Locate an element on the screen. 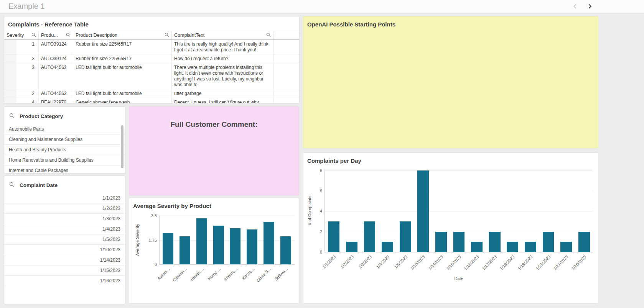 The height and width of the screenshot is (308, 644). y-tick-label: 2 is located at coordinates (315, 232).